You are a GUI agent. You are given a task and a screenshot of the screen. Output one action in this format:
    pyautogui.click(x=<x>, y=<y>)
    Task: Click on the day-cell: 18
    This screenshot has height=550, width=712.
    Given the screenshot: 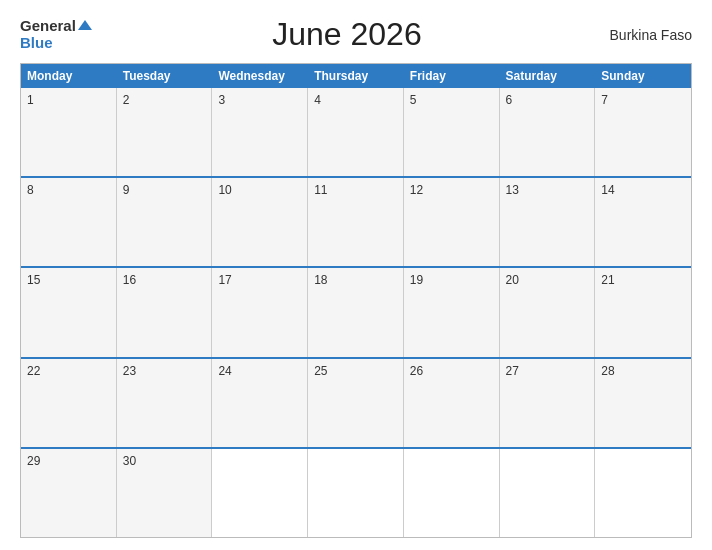 What is the action you would take?
    pyautogui.click(x=356, y=312)
    